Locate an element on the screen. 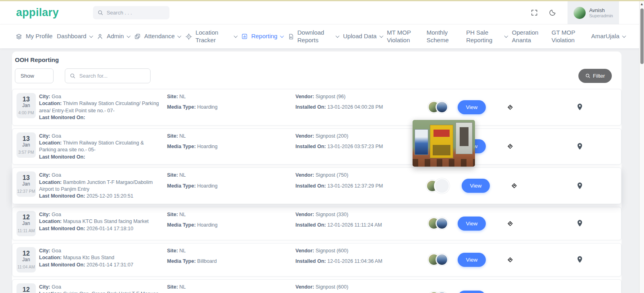 Image resolution: width=644 pixels, height=293 pixels. location-column: City: Goa Location: Thivim Railway Stati… is located at coordinates (103, 107).